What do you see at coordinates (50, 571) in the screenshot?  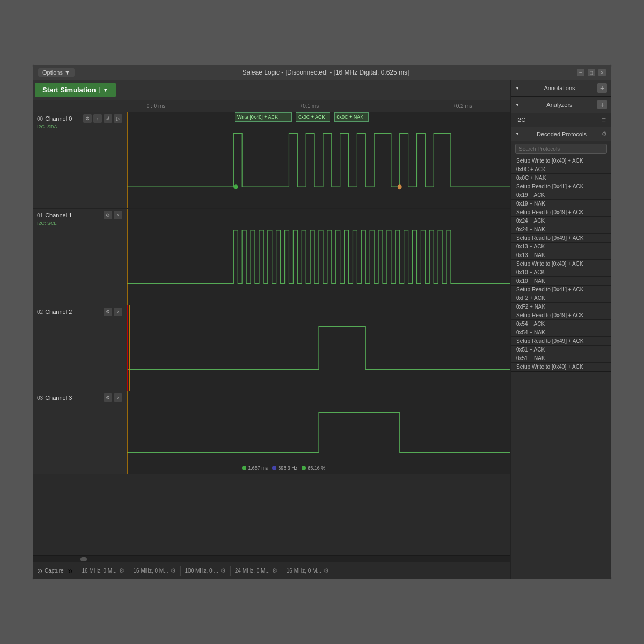 I see `capture-button: ⊙ Capture` at bounding box center [50, 571].